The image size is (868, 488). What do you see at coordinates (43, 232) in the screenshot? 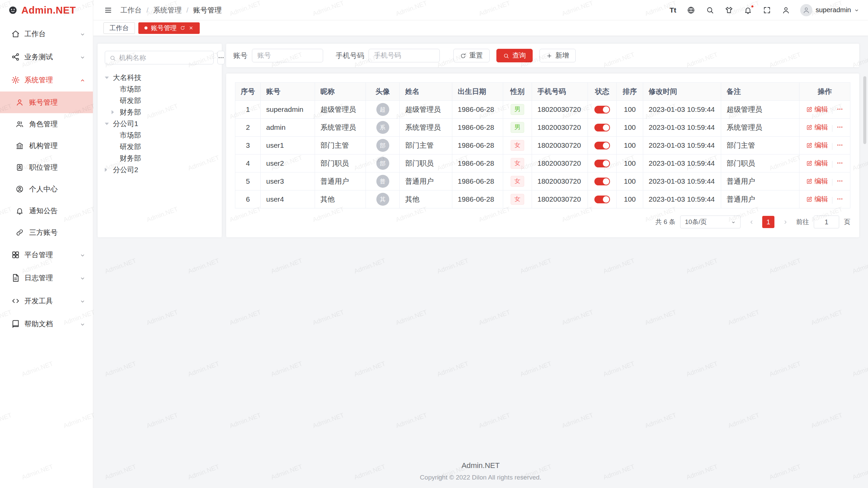
I see `menu-label: 三方账号` at bounding box center [43, 232].